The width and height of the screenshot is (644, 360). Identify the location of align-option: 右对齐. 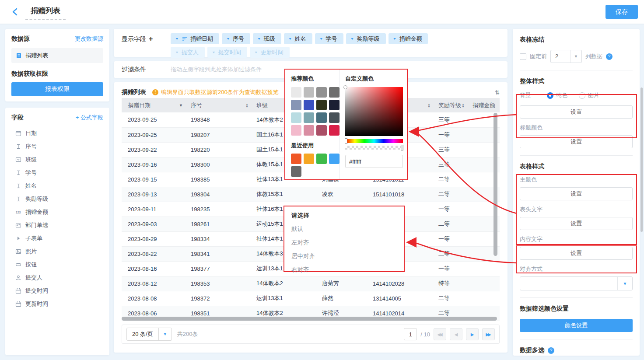
(347, 270).